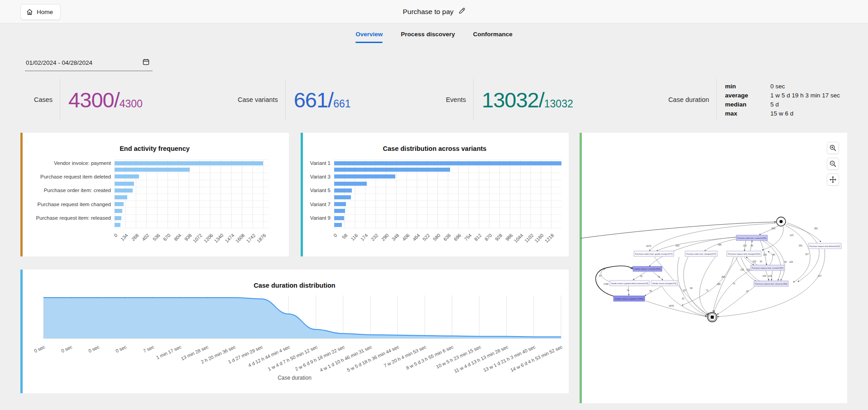 This screenshot has width=868, height=410. I want to click on x-axis-title: Case duration, so click(294, 378).